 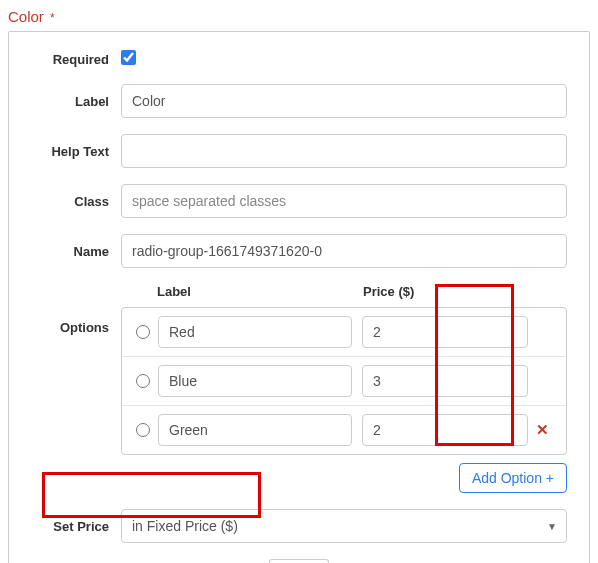 I want to click on required-checkbox, so click(x=128, y=58).